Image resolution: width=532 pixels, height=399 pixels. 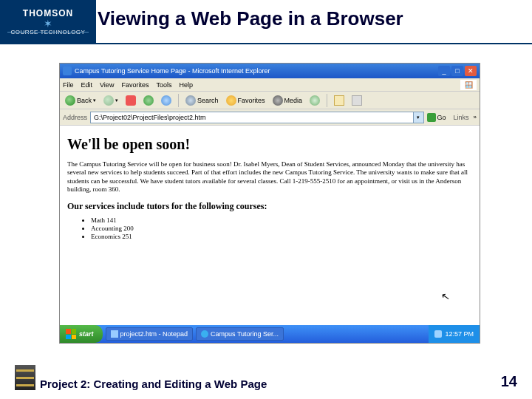 What do you see at coordinates (339, 100) in the screenshot?
I see `mail-icon` at bounding box center [339, 100].